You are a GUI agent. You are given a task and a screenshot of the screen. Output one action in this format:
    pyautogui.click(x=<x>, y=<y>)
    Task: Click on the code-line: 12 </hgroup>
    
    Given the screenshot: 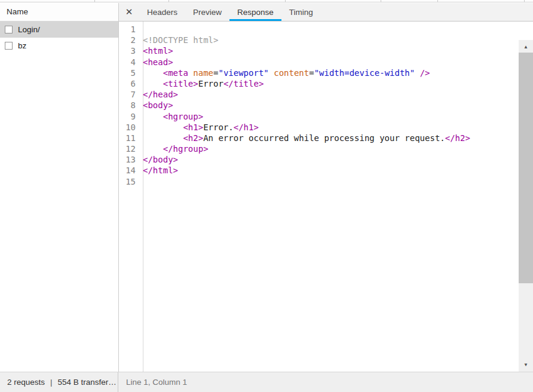 What is the action you would take?
    pyautogui.click(x=319, y=149)
    